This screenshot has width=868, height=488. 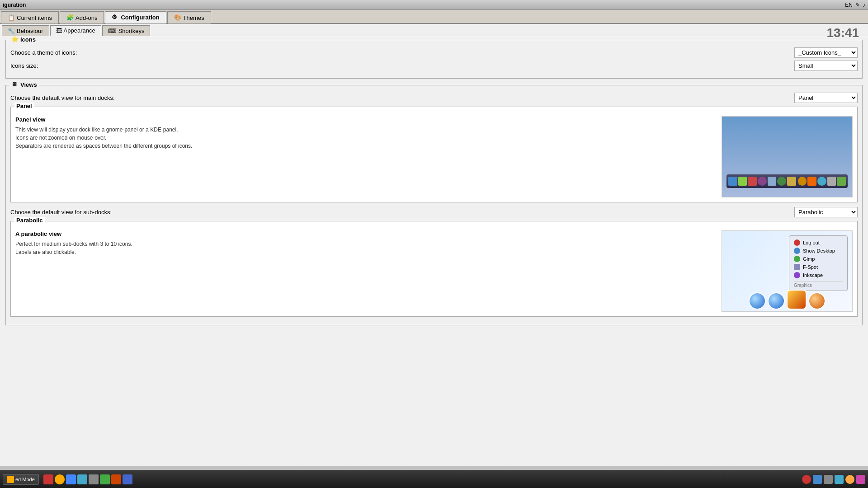 What do you see at coordinates (15, 40) in the screenshot?
I see `icons-legend-icon: ⭐` at bounding box center [15, 40].